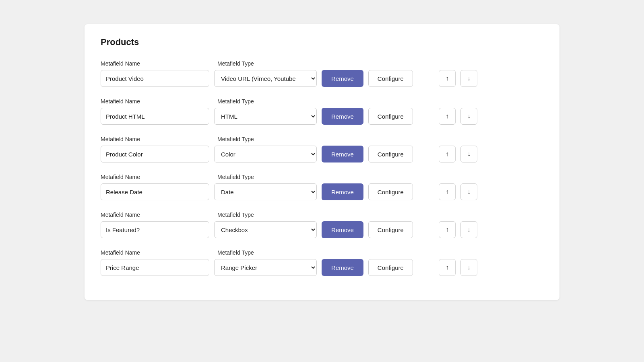 The height and width of the screenshot is (362, 644). What do you see at coordinates (266, 78) in the screenshot?
I see `metafield-type-select: Video URL (Vimeo, YoutubeTextHTMLColorDa…` at bounding box center [266, 78].